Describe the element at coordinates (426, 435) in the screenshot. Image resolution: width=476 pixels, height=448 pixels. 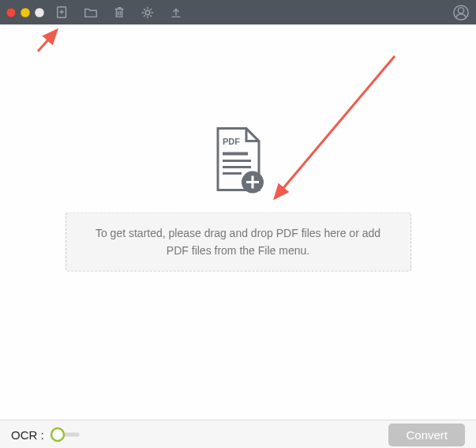
I see `convert-button: Convert` at that location.